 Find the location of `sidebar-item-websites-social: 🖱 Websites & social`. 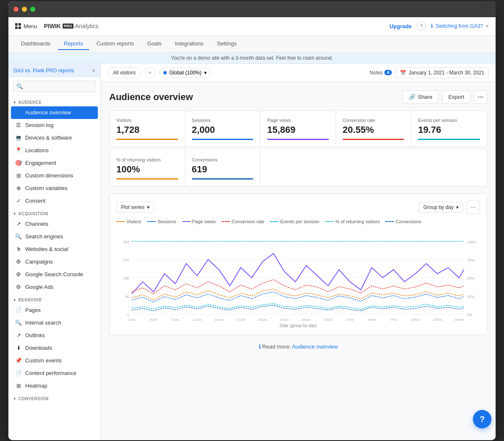

sidebar-item-websites-social: 🖱 Websites & social is located at coordinates (55, 249).